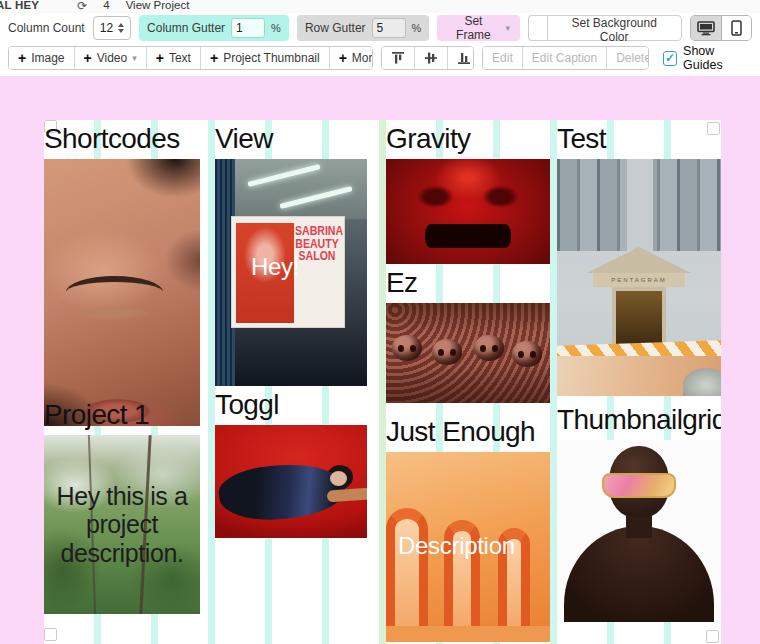  Describe the element at coordinates (106, 28) in the screenshot. I see `column-count-value: 12` at that location.